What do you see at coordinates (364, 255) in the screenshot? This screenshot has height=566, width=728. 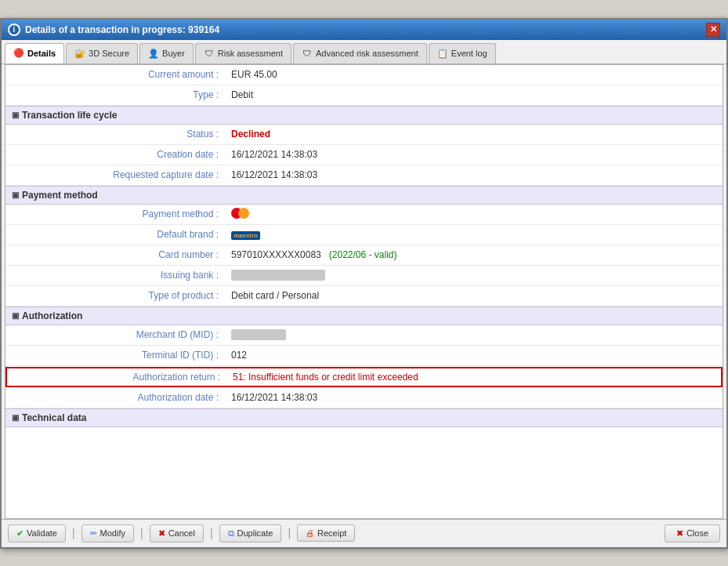 I see `card-validity: (2022/06 - valid)` at bounding box center [364, 255].